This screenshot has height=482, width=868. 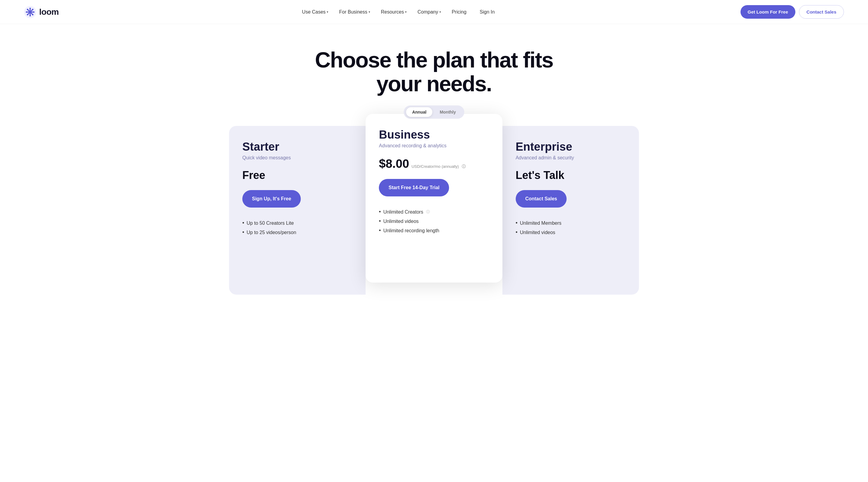 I want to click on starter-plan-desc: Quick video messages, so click(x=297, y=158).